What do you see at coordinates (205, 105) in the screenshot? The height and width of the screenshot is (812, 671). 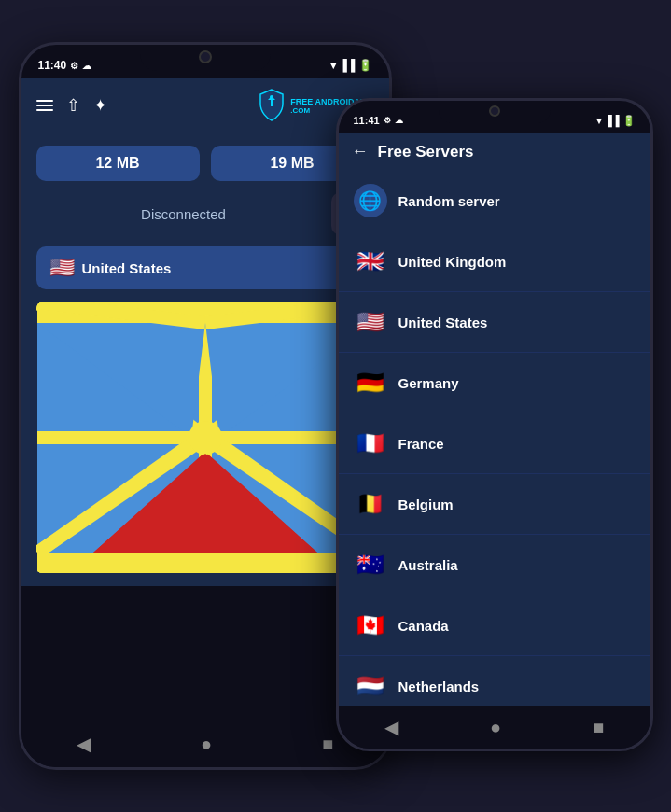 I see `phone1-header: ⇧ ✦ FREE ANDROID VPN .COM` at bounding box center [205, 105].